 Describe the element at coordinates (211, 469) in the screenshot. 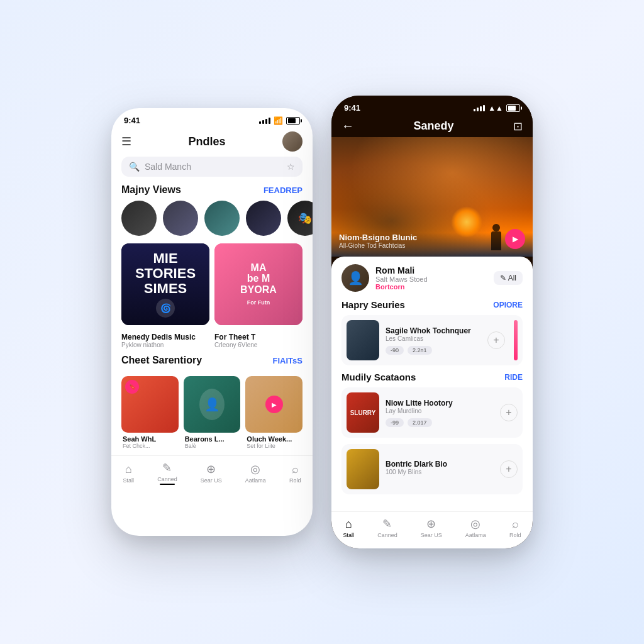

I see `plus-circle-icon: ⊕` at that location.